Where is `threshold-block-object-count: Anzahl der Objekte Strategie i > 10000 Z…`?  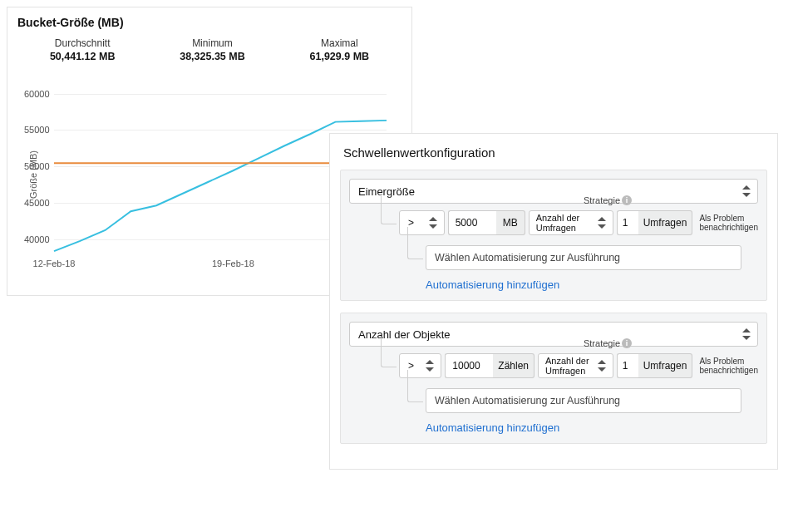 threshold-block-object-count: Anzahl der Objekte Strategie i > 10000 Z… is located at coordinates (554, 378).